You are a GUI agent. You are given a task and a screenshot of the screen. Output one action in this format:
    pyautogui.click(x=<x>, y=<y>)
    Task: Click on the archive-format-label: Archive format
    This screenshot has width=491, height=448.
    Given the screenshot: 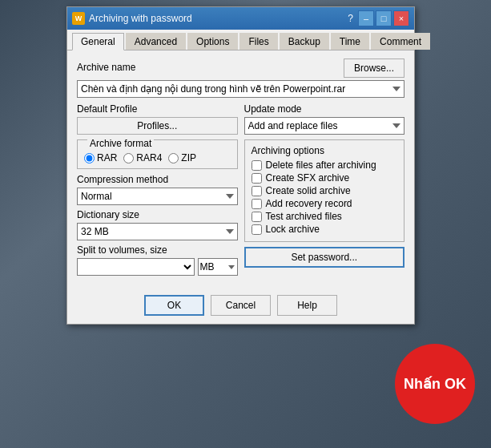 What is the action you would take?
    pyautogui.click(x=120, y=143)
    